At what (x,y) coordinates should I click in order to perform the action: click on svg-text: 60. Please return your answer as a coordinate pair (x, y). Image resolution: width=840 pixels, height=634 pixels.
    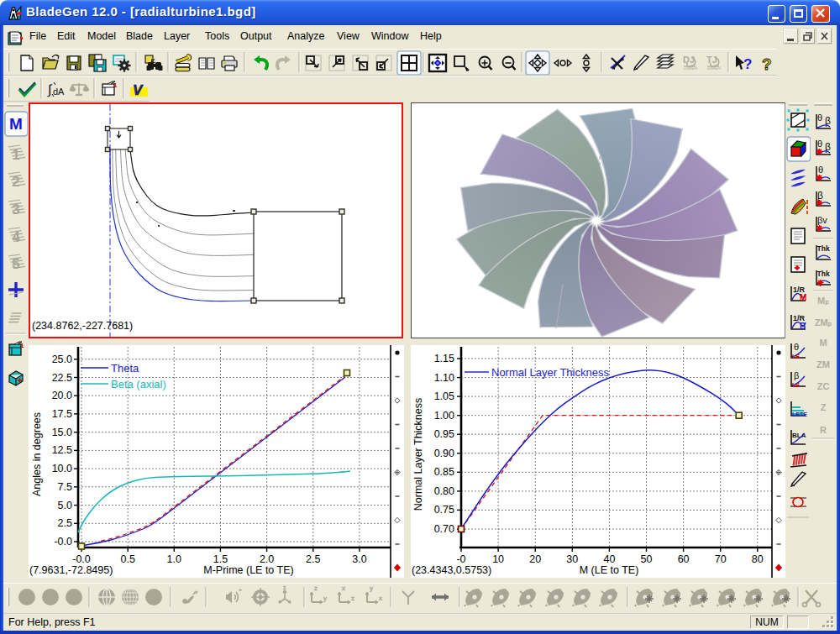
    Looking at the image, I should click on (684, 559).